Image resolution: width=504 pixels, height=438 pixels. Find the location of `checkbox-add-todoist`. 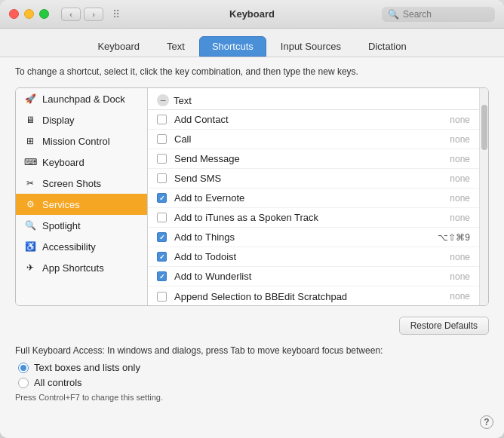

checkbox-add-todoist is located at coordinates (161, 256).